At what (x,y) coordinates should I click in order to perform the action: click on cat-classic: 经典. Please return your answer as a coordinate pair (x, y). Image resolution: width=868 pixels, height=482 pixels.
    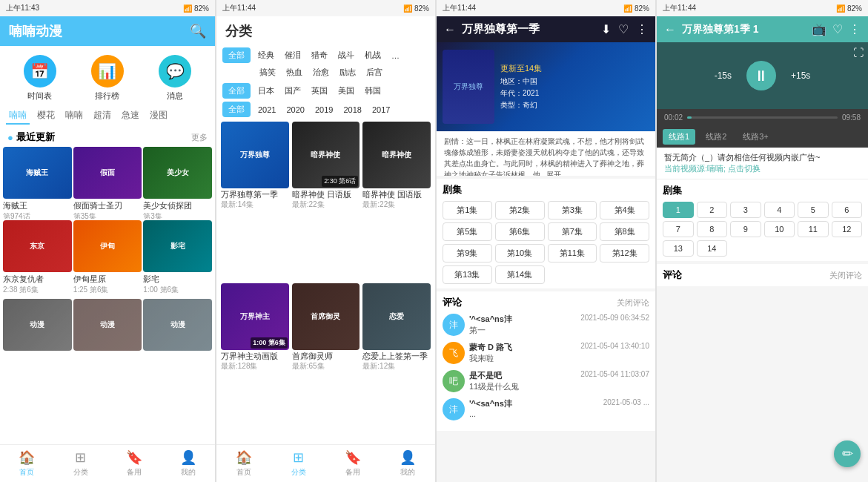
    Looking at the image, I should click on (266, 55).